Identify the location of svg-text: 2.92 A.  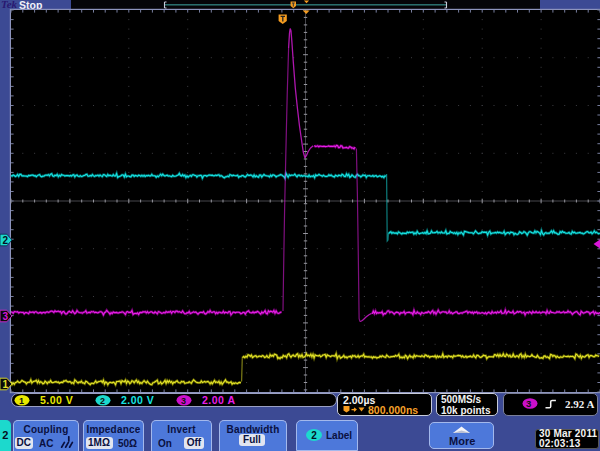
(580, 404).